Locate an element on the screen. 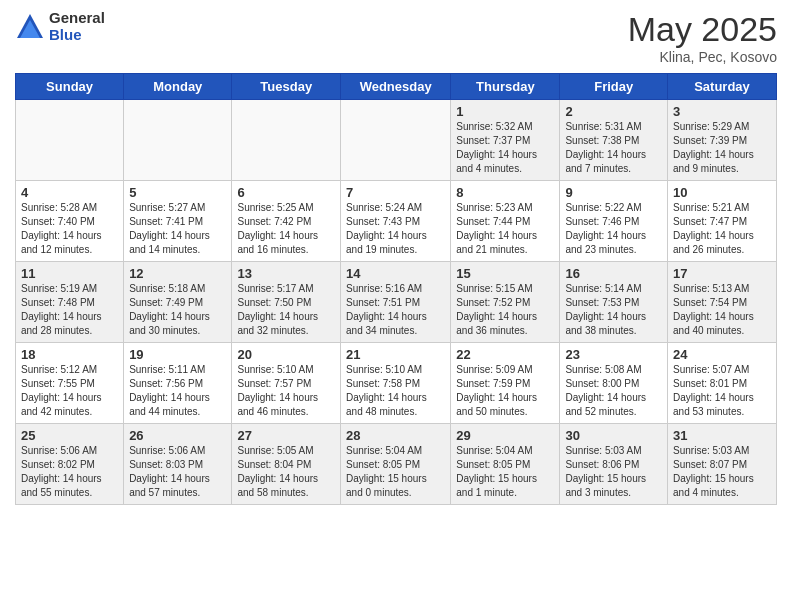 The width and height of the screenshot is (792, 612). day-info: Sunrise: 5:18 AM Sunset: 7:49 PM Dayligh… is located at coordinates (178, 310).